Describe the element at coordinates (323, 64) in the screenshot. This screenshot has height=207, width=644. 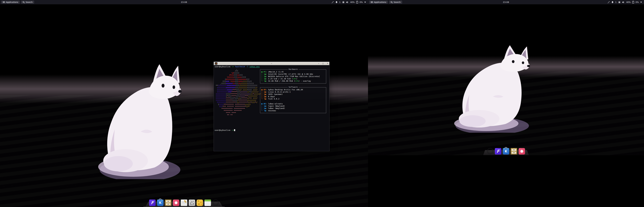
I see `maximize-button: □` at that location.